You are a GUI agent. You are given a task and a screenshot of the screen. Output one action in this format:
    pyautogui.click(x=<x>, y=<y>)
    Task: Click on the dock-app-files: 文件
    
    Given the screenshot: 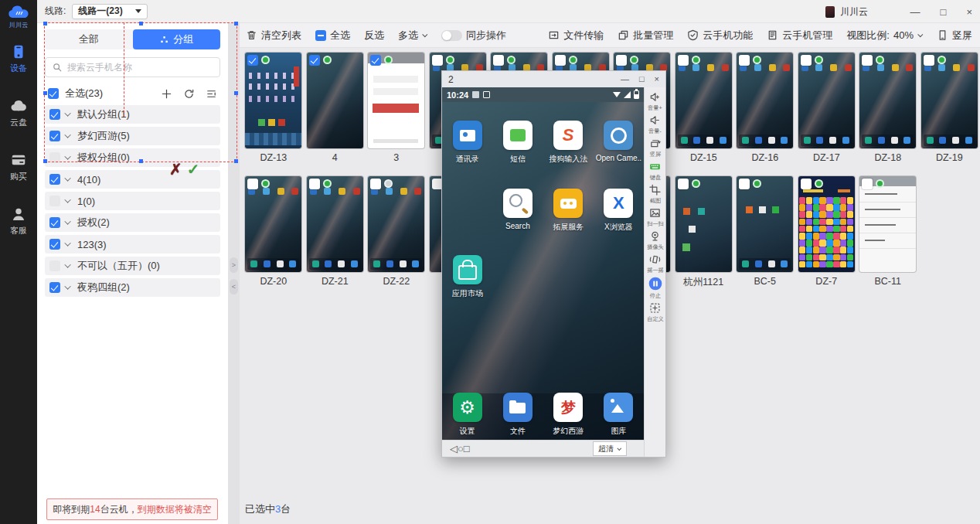 What is the action you would take?
    pyautogui.click(x=518, y=414)
    